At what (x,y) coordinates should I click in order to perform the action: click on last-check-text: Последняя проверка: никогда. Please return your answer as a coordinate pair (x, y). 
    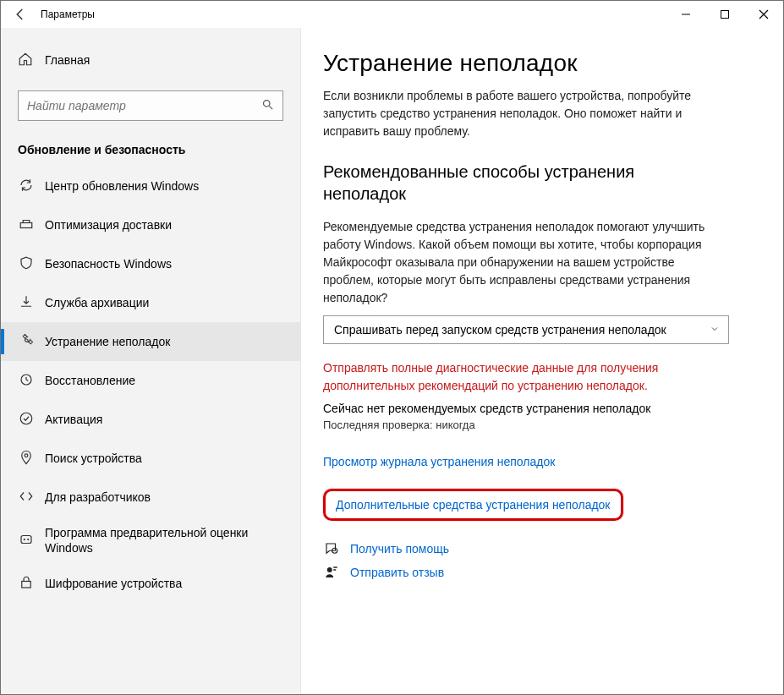
    Looking at the image, I should click on (540, 424).